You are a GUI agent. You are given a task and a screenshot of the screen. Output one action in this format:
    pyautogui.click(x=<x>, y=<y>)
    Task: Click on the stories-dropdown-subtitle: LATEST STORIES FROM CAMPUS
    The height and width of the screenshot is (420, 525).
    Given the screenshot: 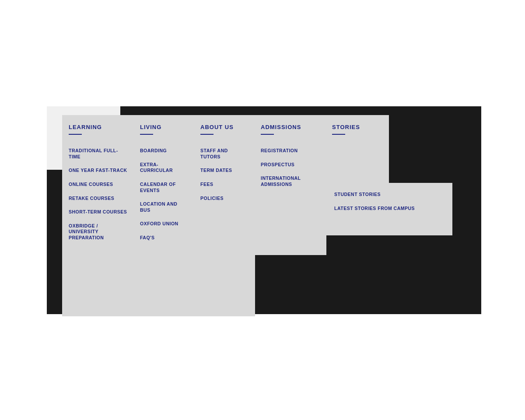 What is the action you would take?
    pyautogui.click(x=389, y=209)
    